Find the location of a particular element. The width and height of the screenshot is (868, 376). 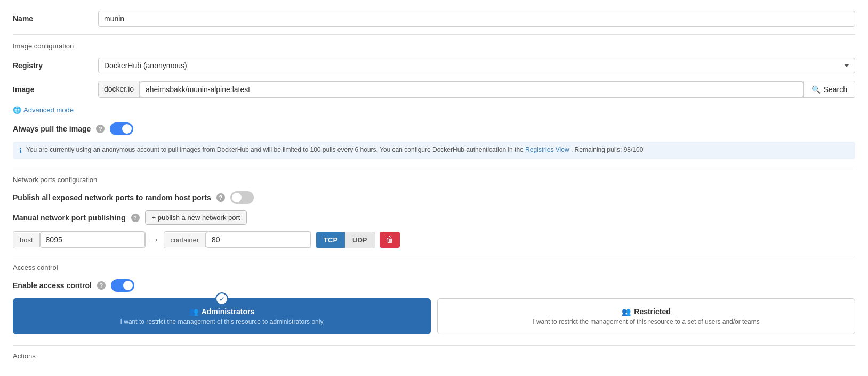

image-value-container: docker.io 🔍 Search is located at coordinates (477, 89).